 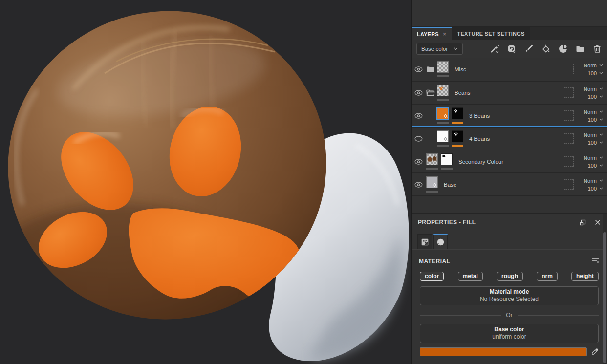 What do you see at coordinates (509, 184) in the screenshot?
I see `layer-row-base: Base Norm 100` at bounding box center [509, 184].